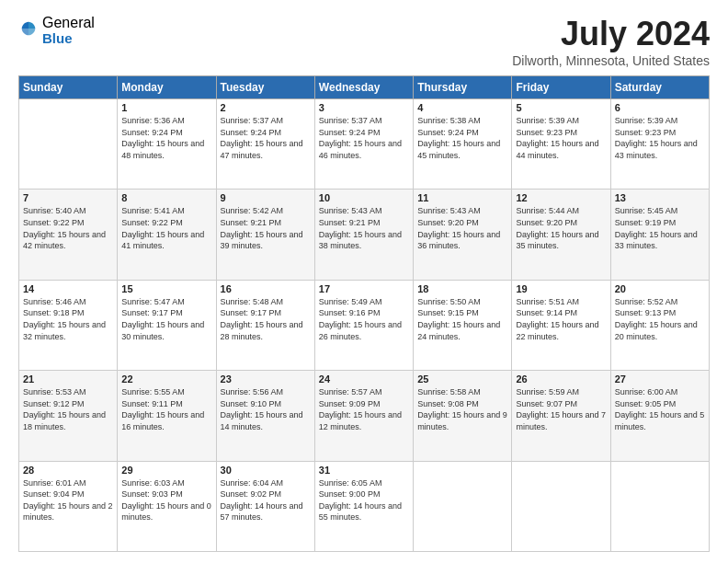  What do you see at coordinates (660, 144) in the screenshot?
I see `calendar-cell: 6 Sunrise: 5:39 AMSunset: 9:23 PMDayligh…` at bounding box center [660, 144].